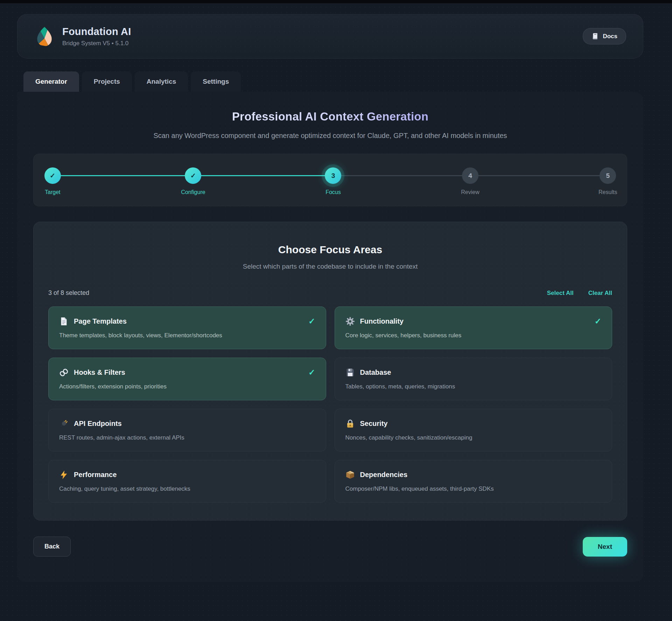  Describe the element at coordinates (330, 293) in the screenshot. I see `selection-controls: 3 of 8 selected Select All Clear All` at that location.